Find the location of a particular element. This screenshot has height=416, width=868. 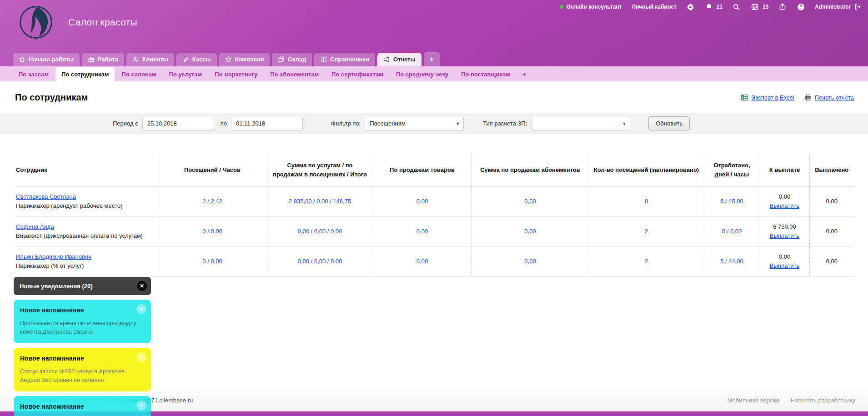

filter-by-value: Посещениям is located at coordinates (387, 124).